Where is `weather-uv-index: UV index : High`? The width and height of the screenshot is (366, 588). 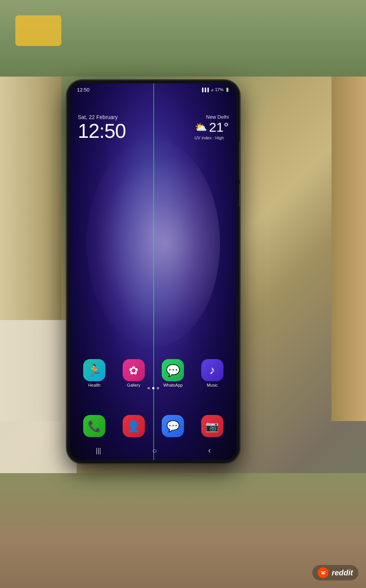
weather-uv-index: UV index : High is located at coordinates (212, 138).